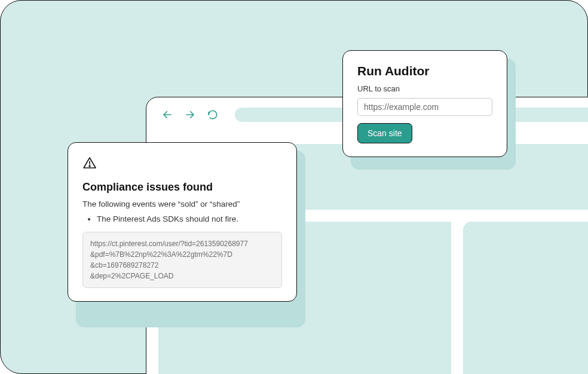 This screenshot has width=588, height=374. I want to click on code-line: https://ct.pinterest.com/user/?tid=26135…, so click(182, 244).